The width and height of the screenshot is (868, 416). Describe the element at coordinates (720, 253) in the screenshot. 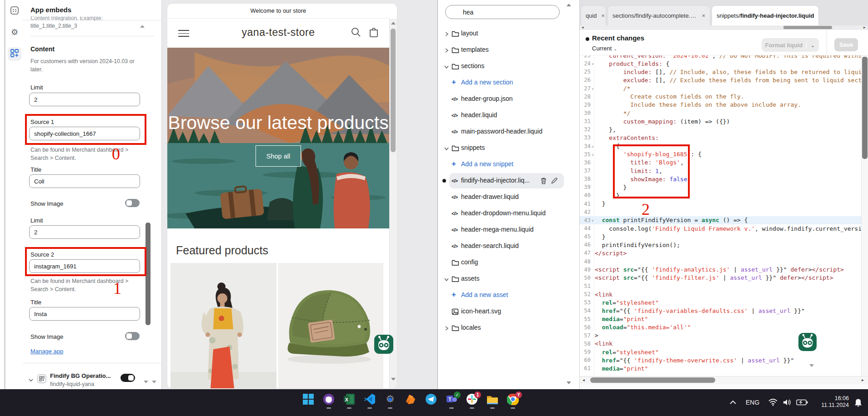

I see `code-line-47: 47</script>` at that location.